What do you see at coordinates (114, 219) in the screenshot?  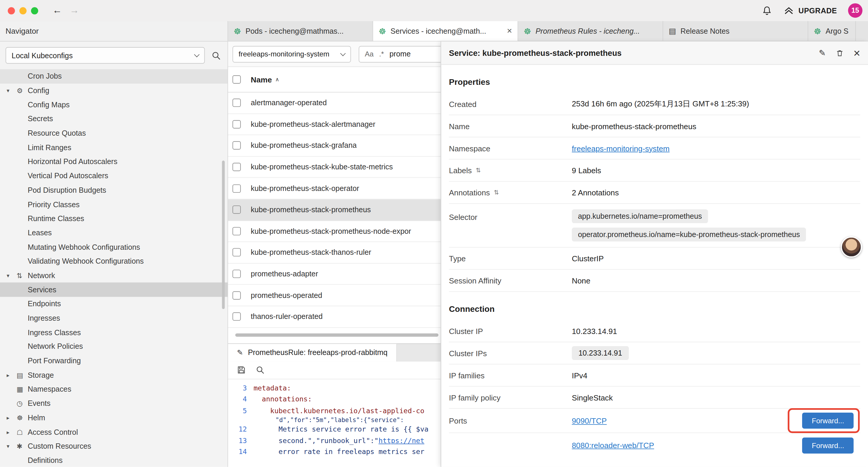 I see `sidebar-item: Runtime Classes` at bounding box center [114, 219].